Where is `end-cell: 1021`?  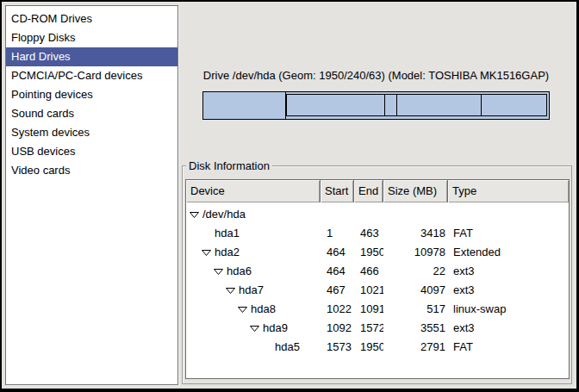
end-cell: 1021 is located at coordinates (369, 290).